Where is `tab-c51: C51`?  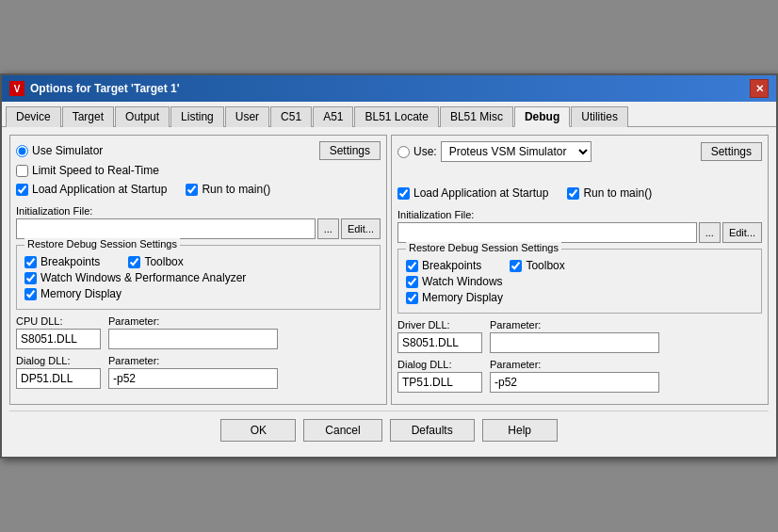
tab-c51: C51 is located at coordinates (291, 117).